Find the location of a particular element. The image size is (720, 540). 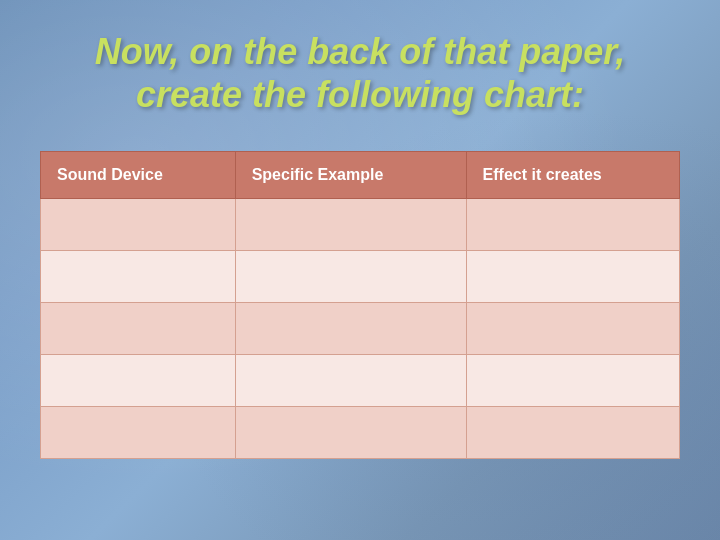

title-line1: Now, on the back of that paper, is located at coordinates (360, 52).